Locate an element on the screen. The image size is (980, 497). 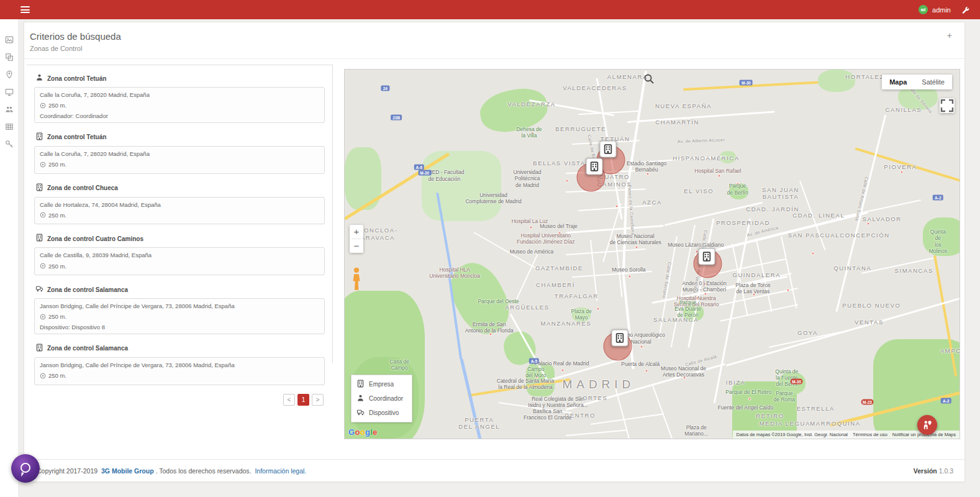
zone-address: Calle la Coruña, 7, 28020 Madrid, España is located at coordinates (179, 154).